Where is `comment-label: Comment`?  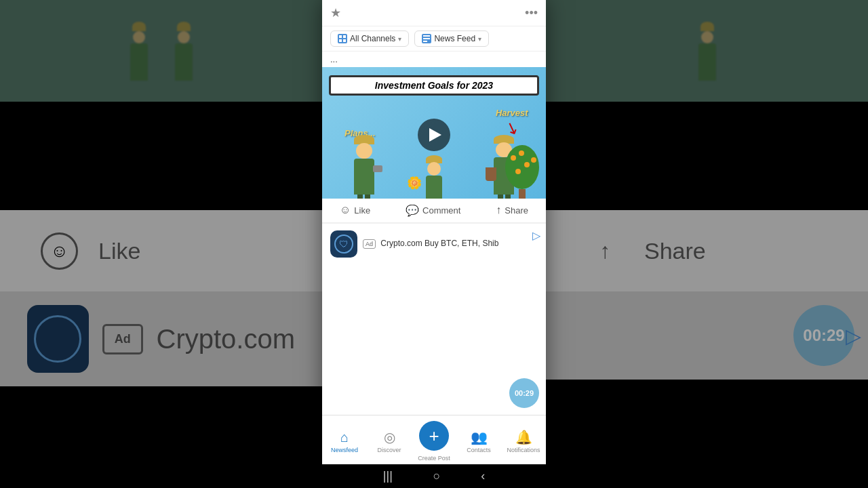 comment-label: Comment is located at coordinates (441, 210).